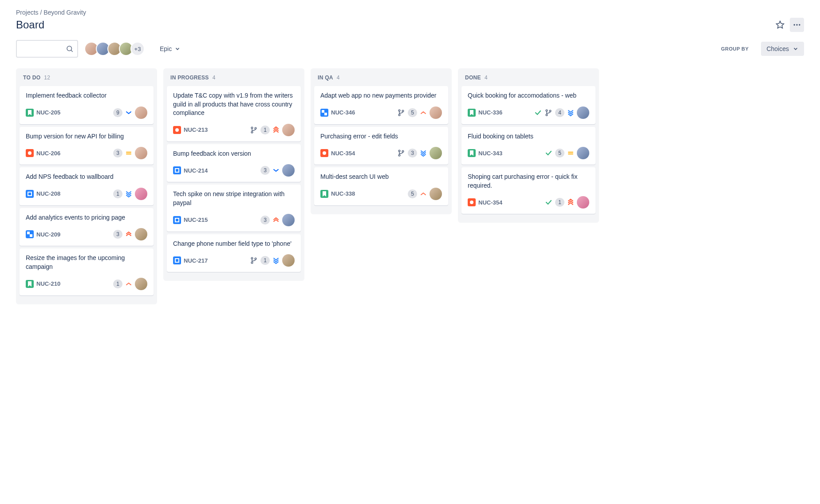 This screenshot has width=820, height=504. I want to click on page-title: Board, so click(30, 25).